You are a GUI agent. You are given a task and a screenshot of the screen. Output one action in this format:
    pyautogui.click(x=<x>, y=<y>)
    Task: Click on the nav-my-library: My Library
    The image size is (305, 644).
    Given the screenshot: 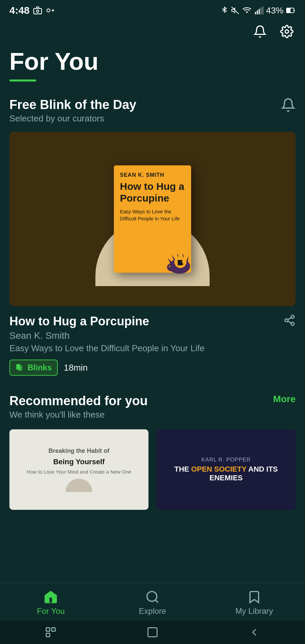 What is the action you would take?
    pyautogui.click(x=254, y=603)
    